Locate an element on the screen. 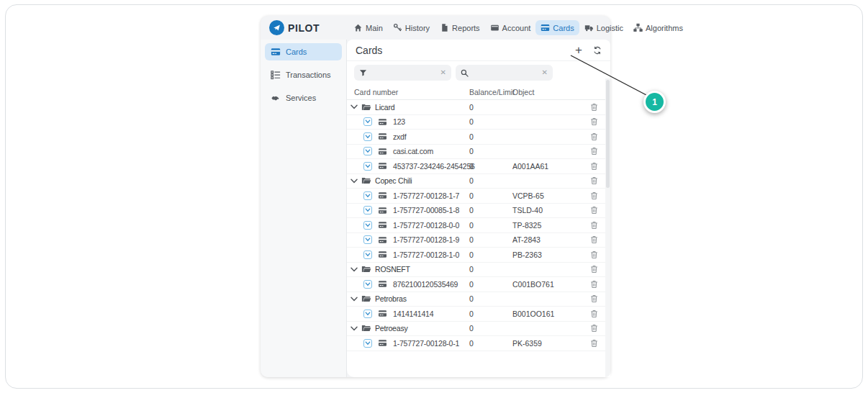 The height and width of the screenshot is (393, 868). page-title: Cards is located at coordinates (369, 50).